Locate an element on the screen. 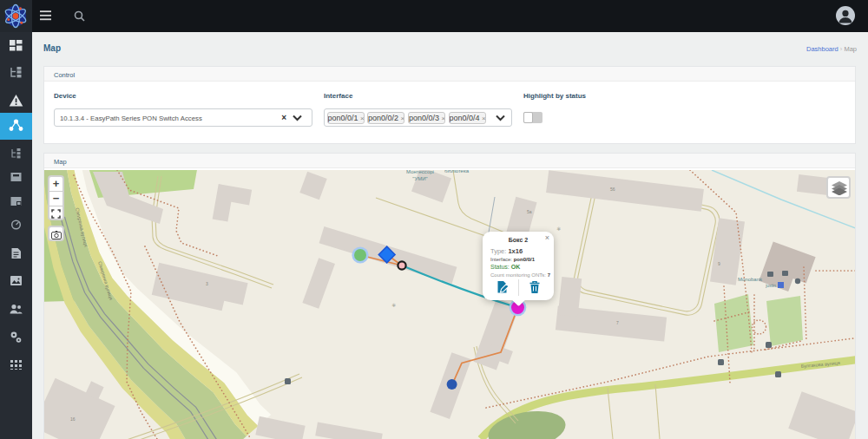 This screenshot has height=439, width=868. svg-text: 3 is located at coordinates (207, 284).